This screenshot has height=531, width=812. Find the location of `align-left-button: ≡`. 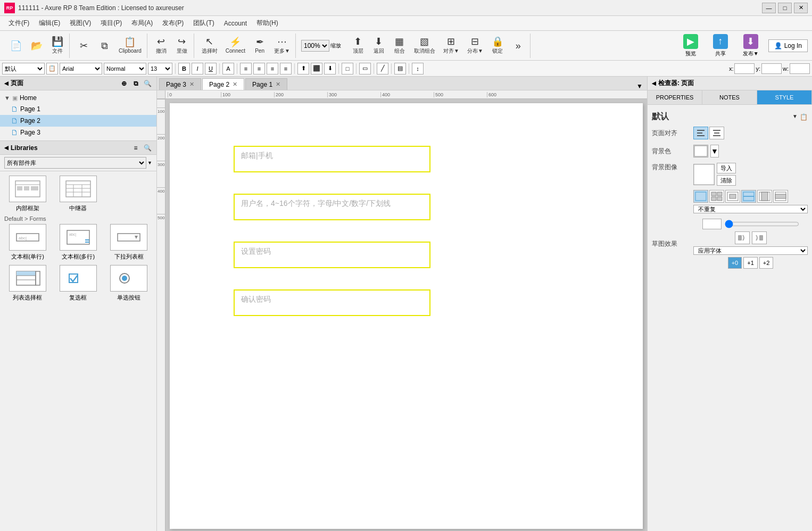

align-left-button: ≡ is located at coordinates (246, 69).